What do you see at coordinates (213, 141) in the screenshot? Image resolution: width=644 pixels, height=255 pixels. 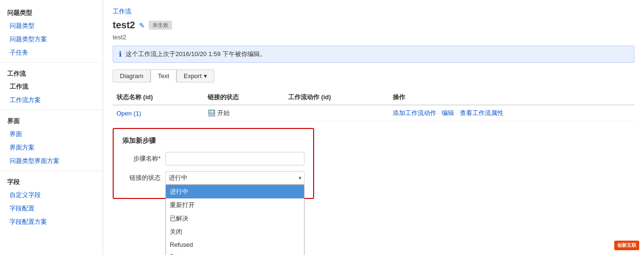 I see `add-step-title: 添加新步骤` at bounding box center [213, 141].